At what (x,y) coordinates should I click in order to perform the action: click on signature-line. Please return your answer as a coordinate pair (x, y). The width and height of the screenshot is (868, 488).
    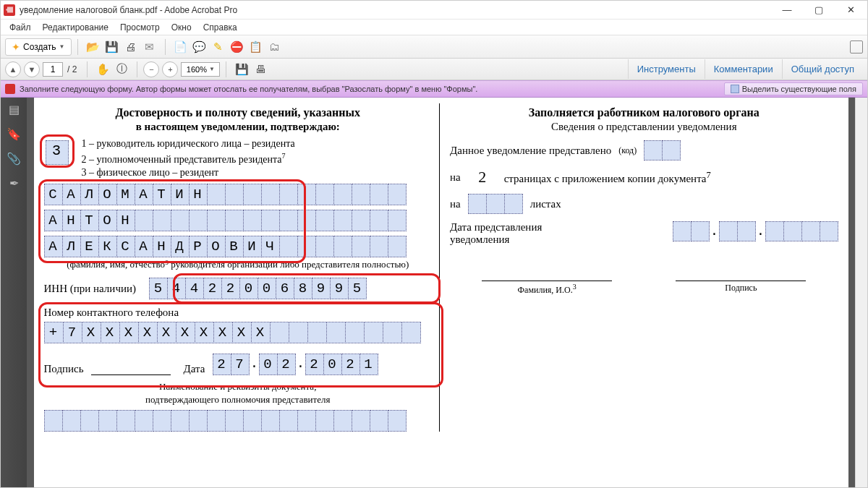
    Looking at the image, I should click on (131, 370).